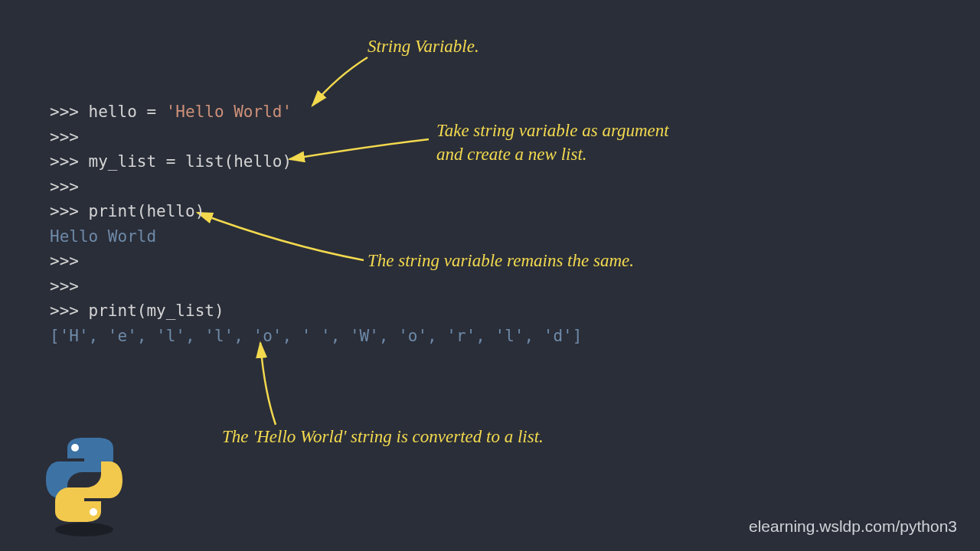 Image resolution: width=980 pixels, height=551 pixels. What do you see at coordinates (853, 527) in the screenshot?
I see `footer-link: elearning.wsldp.com/python3` at bounding box center [853, 527].